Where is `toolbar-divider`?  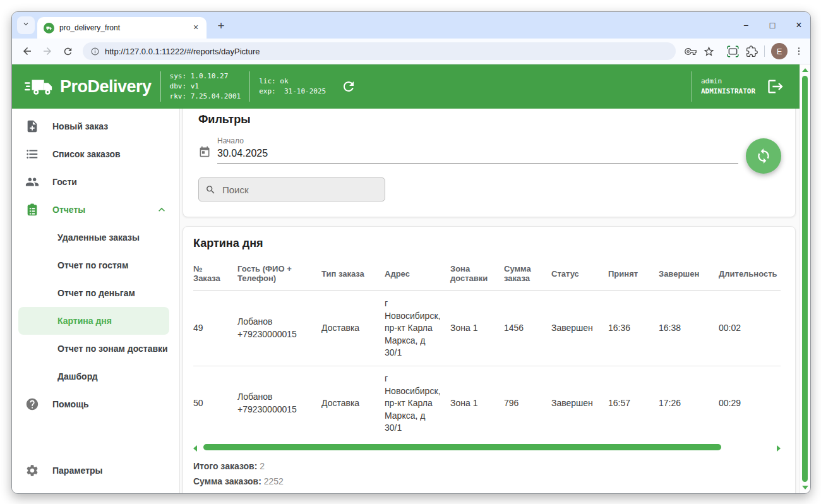
toolbar-divider is located at coordinates (764, 51).